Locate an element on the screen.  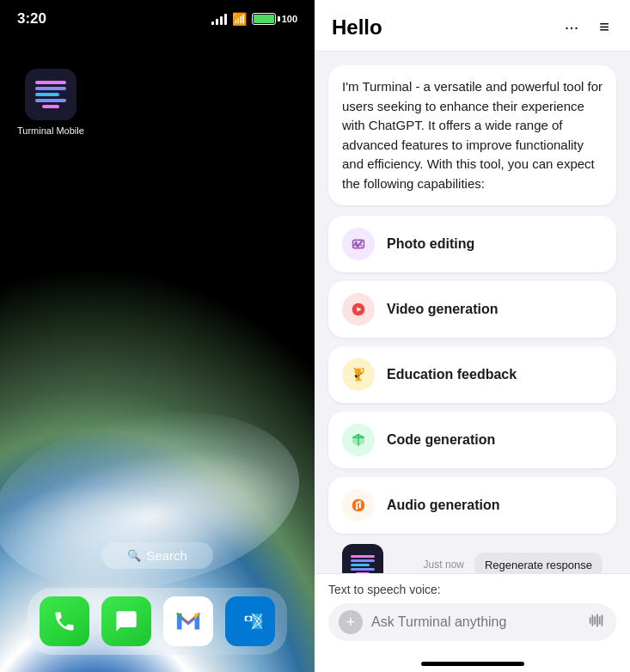
app-label: Turminal Mobile is located at coordinates (51, 131).